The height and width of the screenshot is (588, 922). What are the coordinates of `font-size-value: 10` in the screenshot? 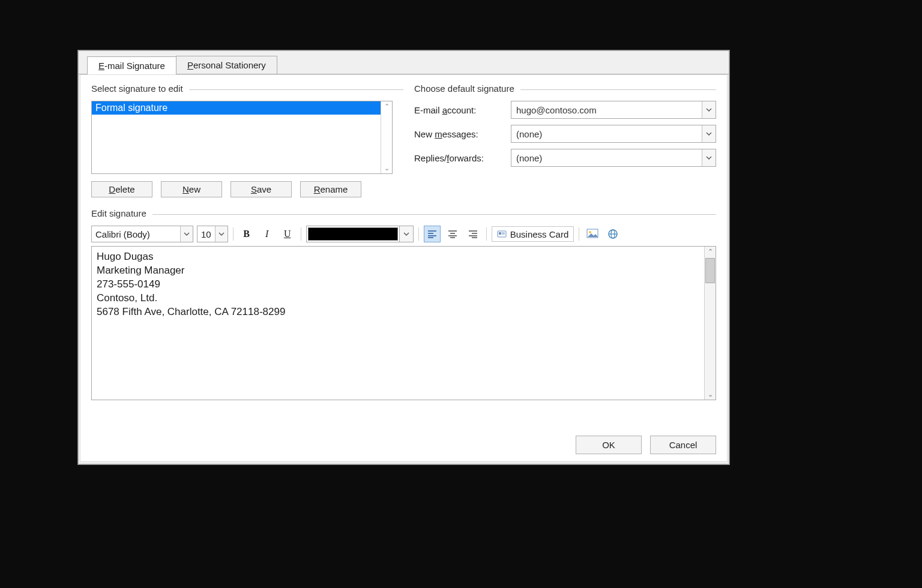 It's located at (206, 234).